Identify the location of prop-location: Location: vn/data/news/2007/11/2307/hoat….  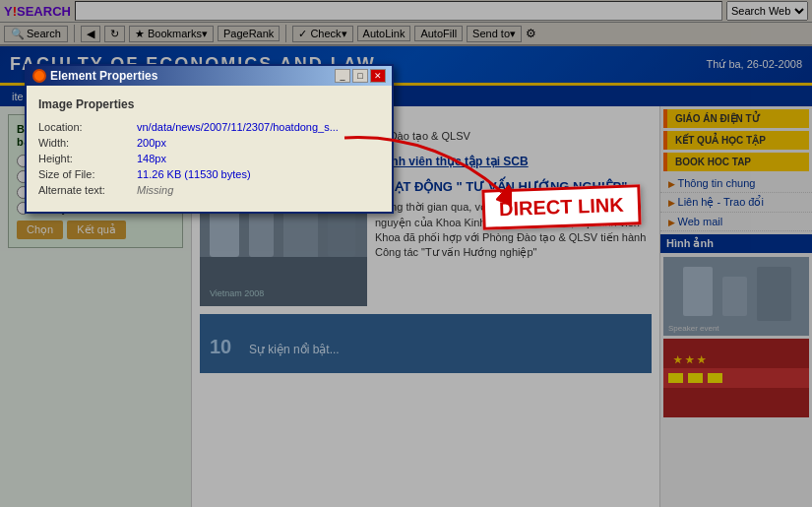
(209, 127).